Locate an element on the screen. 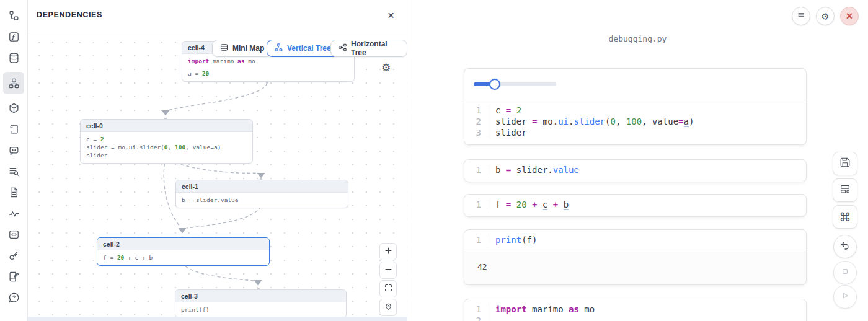 The width and height of the screenshot is (868, 321). save-icon is located at coordinates (845, 164).